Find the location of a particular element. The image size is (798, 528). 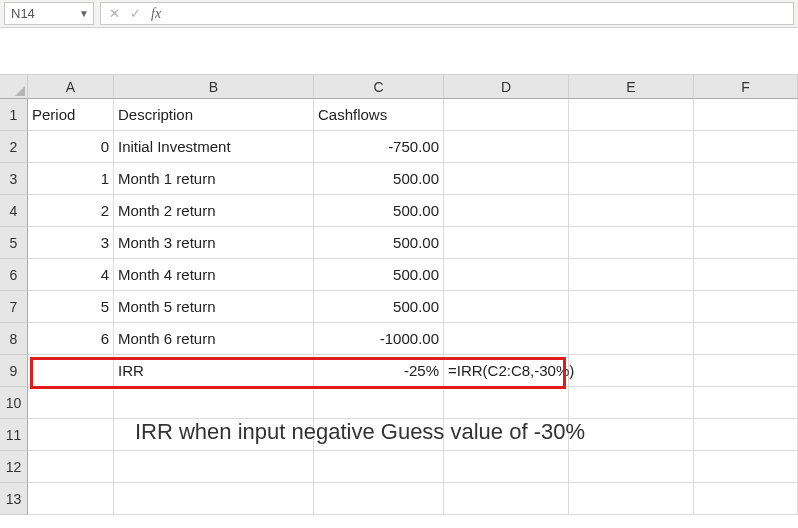

cell-E13 is located at coordinates (632, 499).